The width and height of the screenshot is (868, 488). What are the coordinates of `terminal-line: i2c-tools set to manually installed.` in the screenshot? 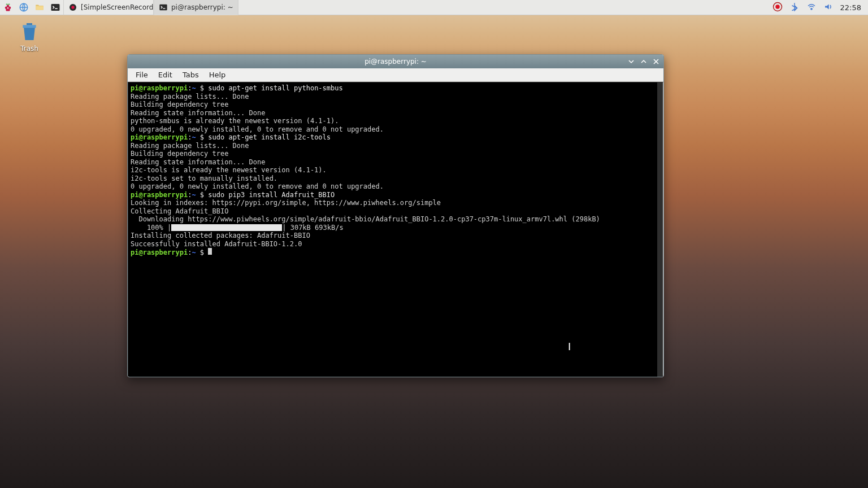 It's located at (396, 178).